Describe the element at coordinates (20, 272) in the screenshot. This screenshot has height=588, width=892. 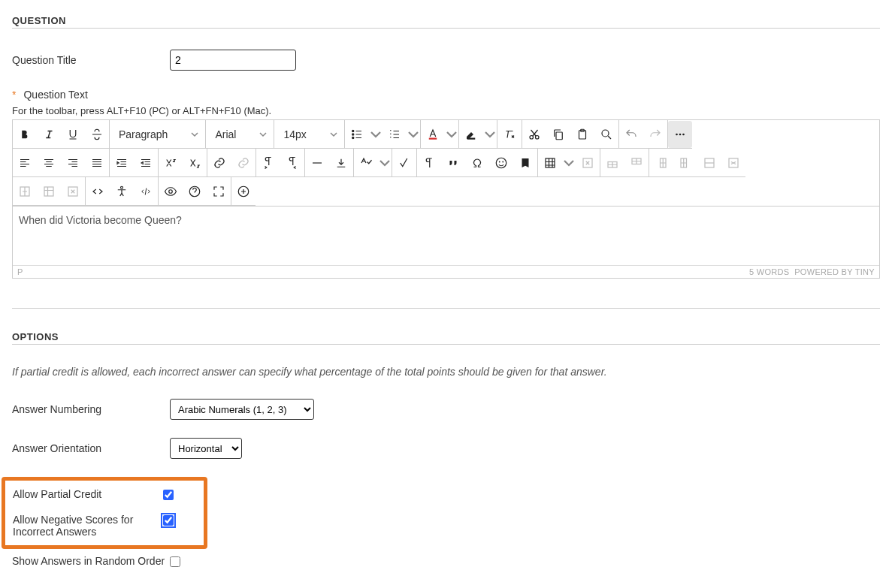
I see `editor-path: P` at that location.